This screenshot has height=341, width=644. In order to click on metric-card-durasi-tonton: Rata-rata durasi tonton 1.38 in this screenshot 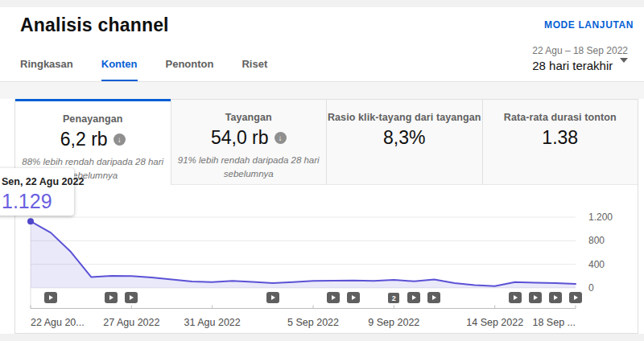, I will do `click(560, 142)`.